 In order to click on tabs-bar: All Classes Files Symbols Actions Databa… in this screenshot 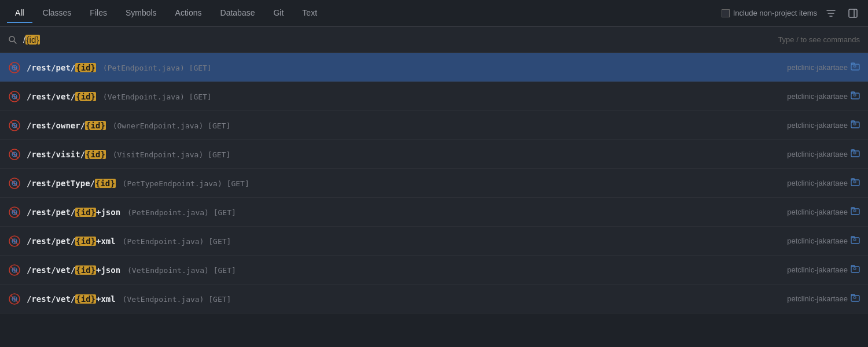, I will do `click(434, 13)`.